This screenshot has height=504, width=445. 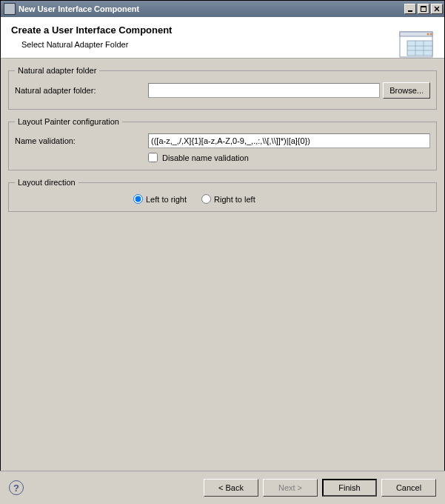 What do you see at coordinates (160, 199) in the screenshot?
I see `ltr-option: Left to right` at bounding box center [160, 199].